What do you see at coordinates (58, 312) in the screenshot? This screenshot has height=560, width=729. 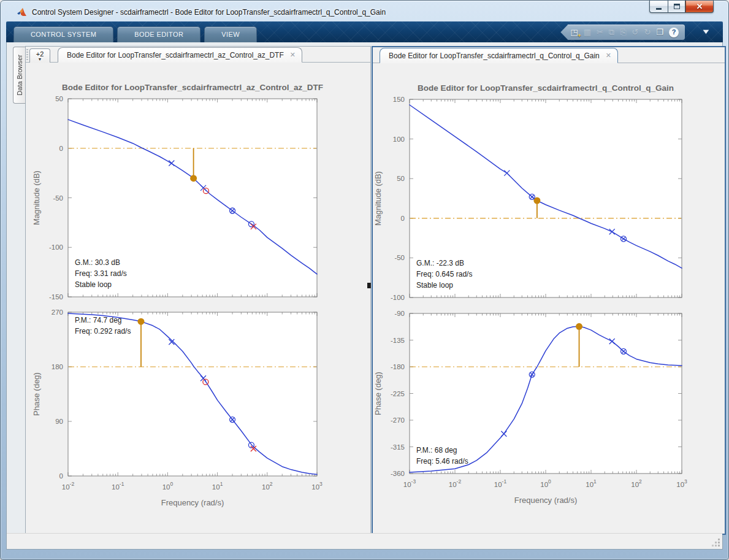 I see `svg-text: 270` at bounding box center [58, 312].